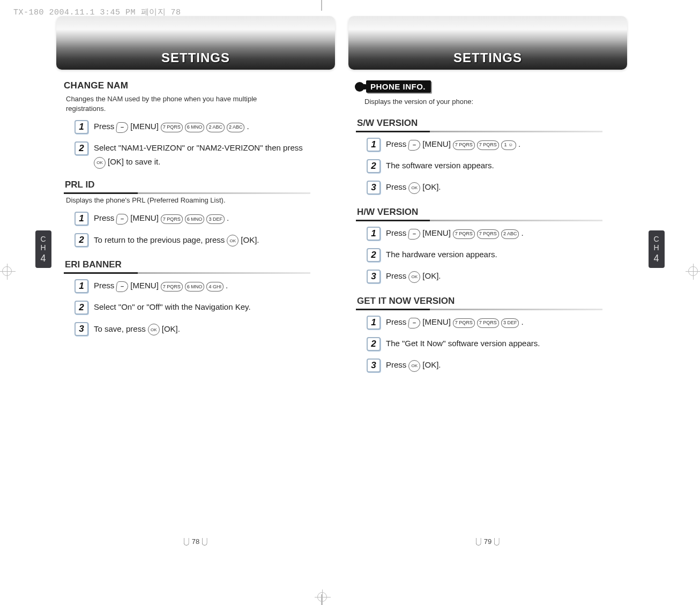  Describe the element at coordinates (488, 541) in the screenshot. I see `page-number-right: 79` at that location.